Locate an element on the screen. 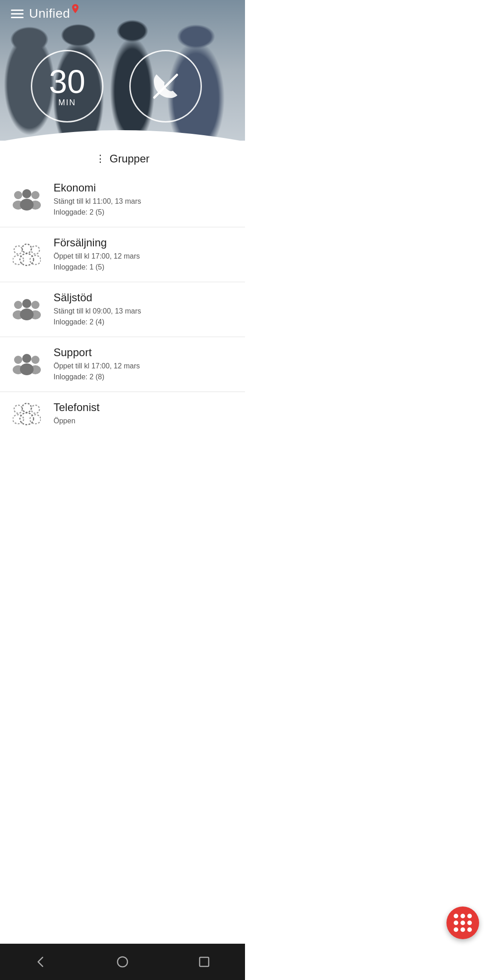 The image size is (490, 980). group-status: Stängt till kl 09:00, 13 marsInloggade: … is located at coordinates (144, 317).